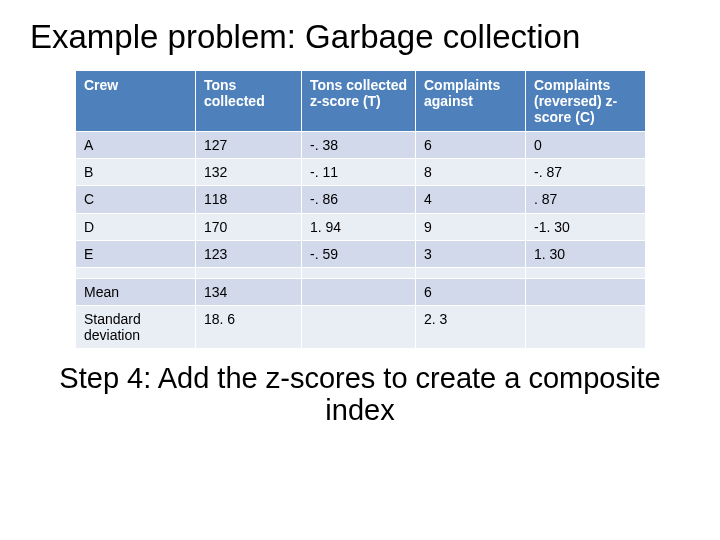 The height and width of the screenshot is (540, 720). What do you see at coordinates (136, 200) in the screenshot?
I see `cell: C` at bounding box center [136, 200].